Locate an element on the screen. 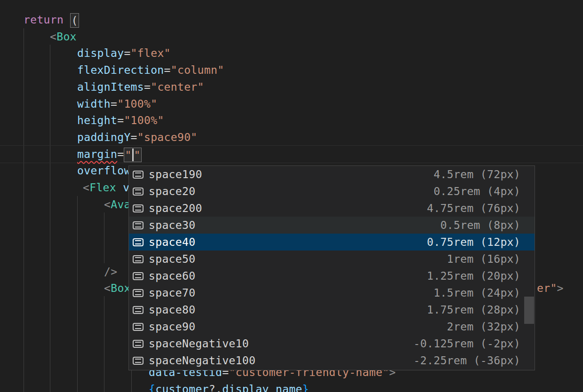 This screenshot has height=392, width=583. suggest-item-label: space20 is located at coordinates (172, 191).